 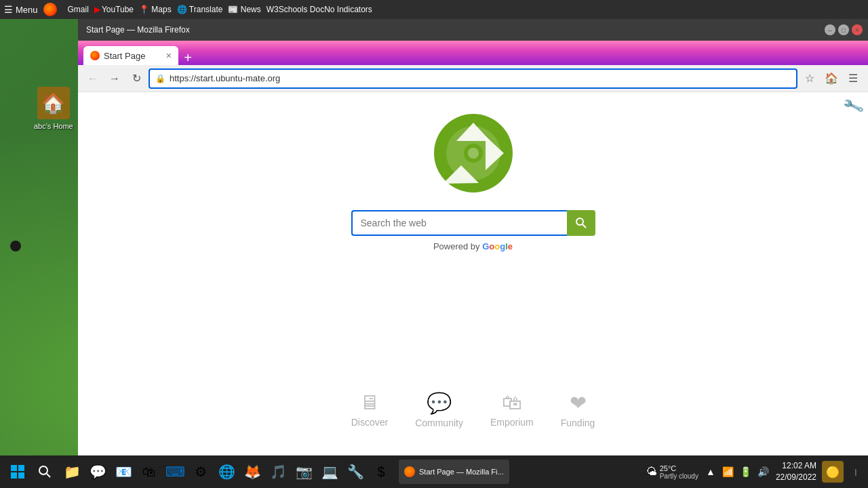 What do you see at coordinates (54, 108) in the screenshot?
I see `desktop-icon-home: 🏠 abc's Home` at bounding box center [54, 108].